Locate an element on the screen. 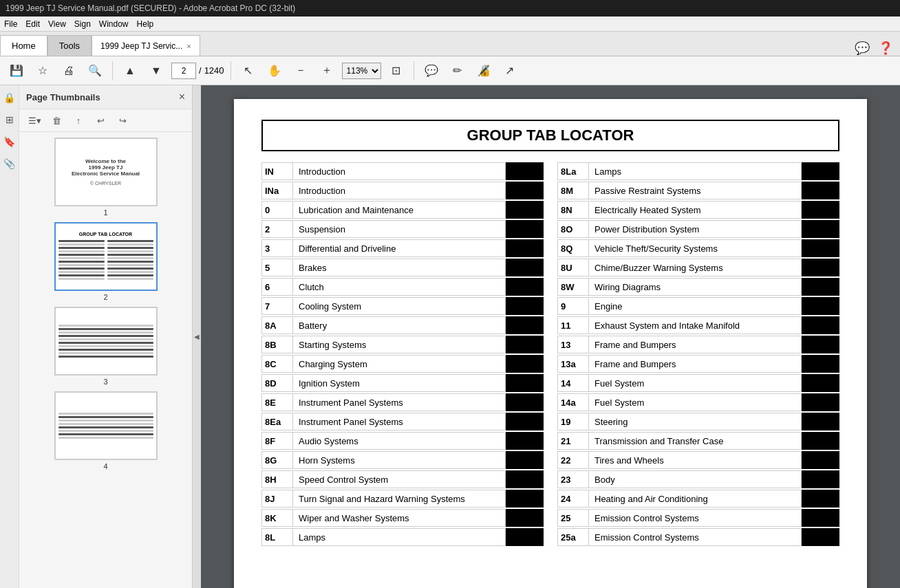 This screenshot has height=588, width=900. export-button: ↗ is located at coordinates (510, 71).